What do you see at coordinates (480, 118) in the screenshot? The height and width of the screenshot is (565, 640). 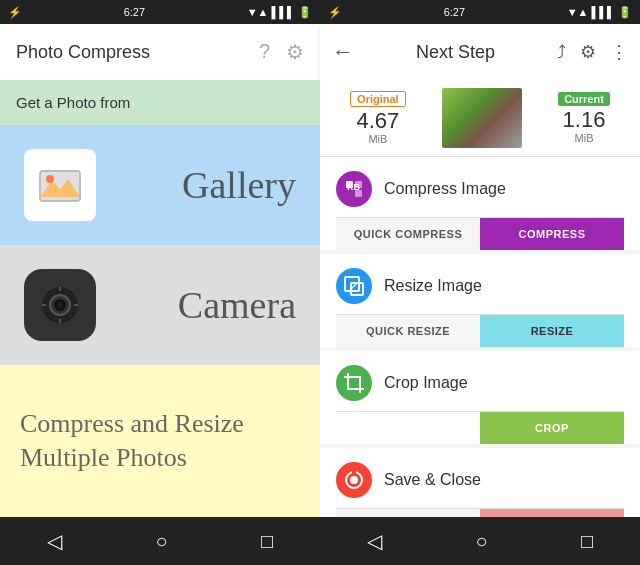 I see `image-preview-bar: Original 4.67 MiB Current 1.16 MiB` at bounding box center [480, 118].